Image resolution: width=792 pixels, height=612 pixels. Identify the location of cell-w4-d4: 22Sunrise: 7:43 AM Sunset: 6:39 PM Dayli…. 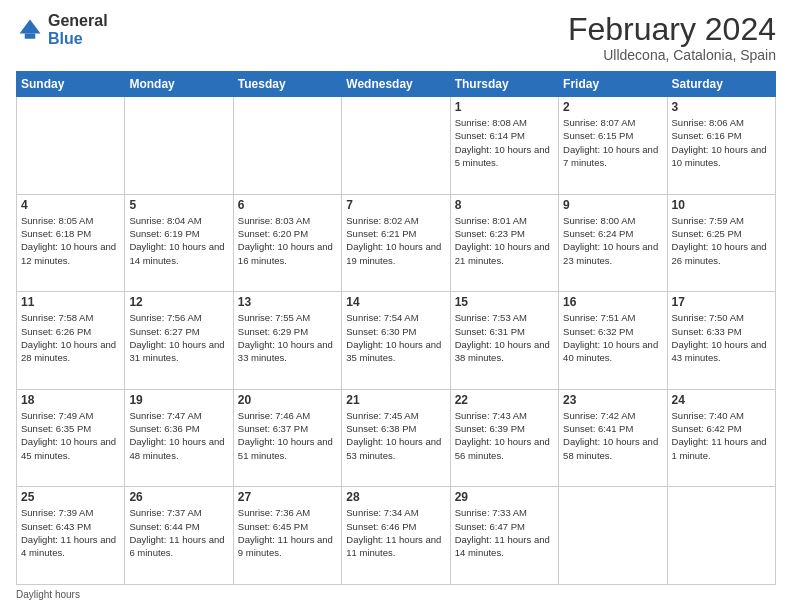
(504, 438).